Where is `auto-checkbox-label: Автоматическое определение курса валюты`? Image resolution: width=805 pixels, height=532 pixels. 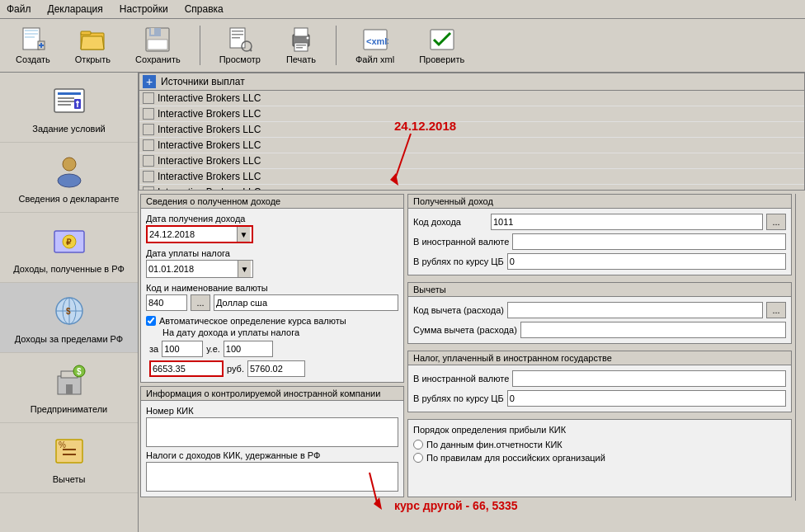 auto-checkbox-label: Автоматическое определение курса валюты is located at coordinates (252, 321).